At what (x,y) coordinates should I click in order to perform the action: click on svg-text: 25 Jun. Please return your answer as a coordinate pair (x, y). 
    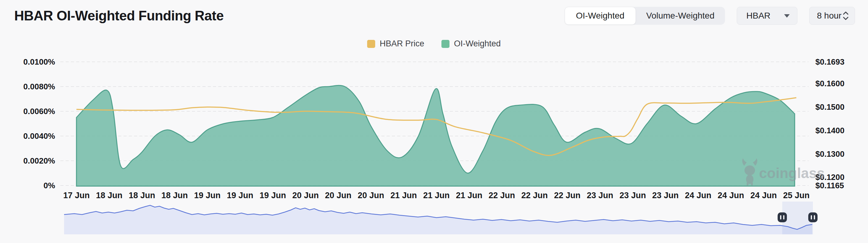
    Looking at the image, I should click on (797, 195).